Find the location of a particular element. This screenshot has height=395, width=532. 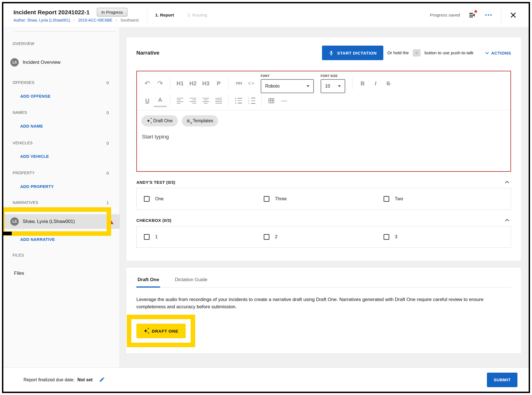

numbered-list-icon: 1 2 3 is located at coordinates (251, 101).